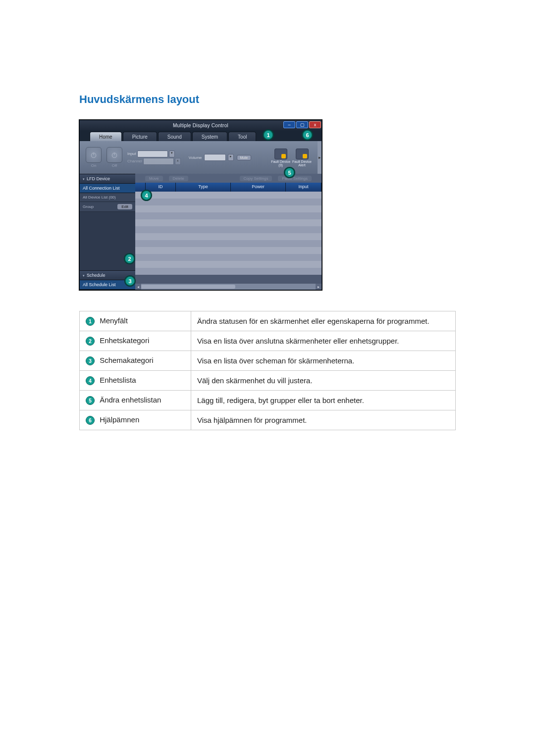  I want to click on minimize-button: –, so click(289, 125).